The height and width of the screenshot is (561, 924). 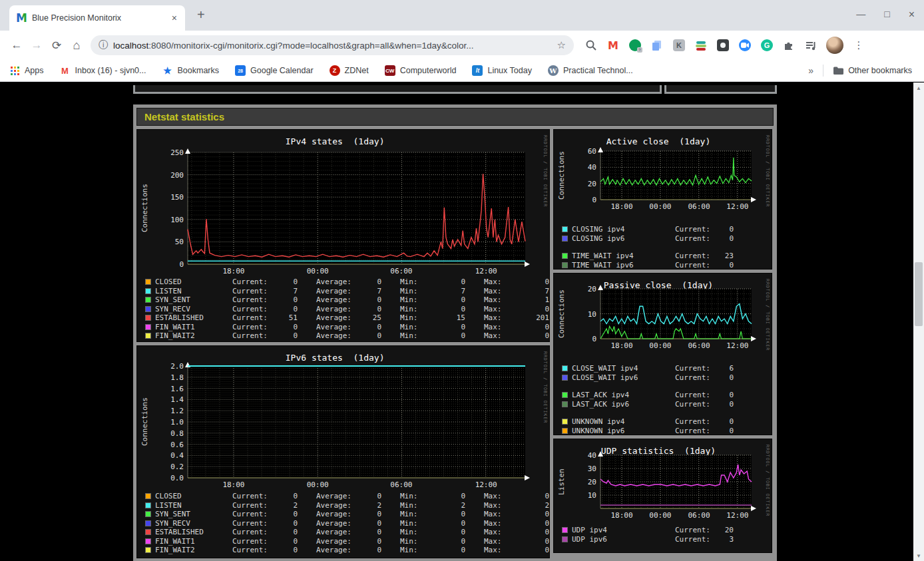 What do you see at coordinates (168, 176) in the screenshot?
I see `y-tick-label: 200` at bounding box center [168, 176].